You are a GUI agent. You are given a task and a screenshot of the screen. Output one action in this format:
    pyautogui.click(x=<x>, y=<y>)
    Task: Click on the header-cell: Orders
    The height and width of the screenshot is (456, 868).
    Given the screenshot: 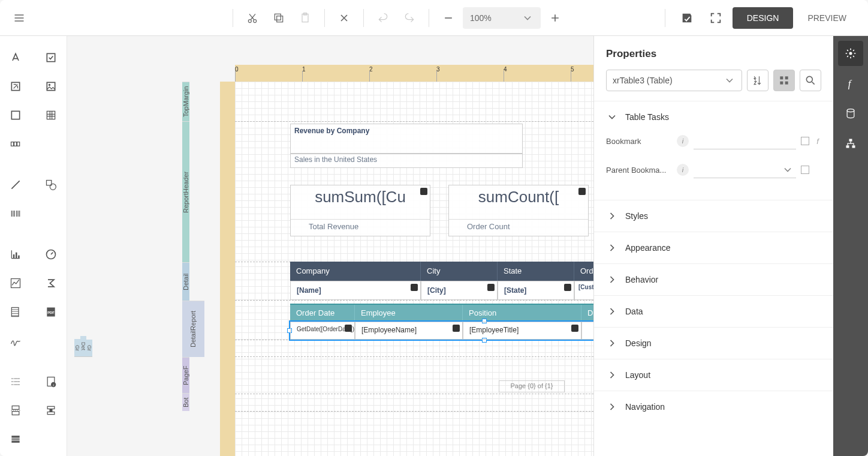 What is the action you would take?
    pyautogui.click(x=584, y=271)
    